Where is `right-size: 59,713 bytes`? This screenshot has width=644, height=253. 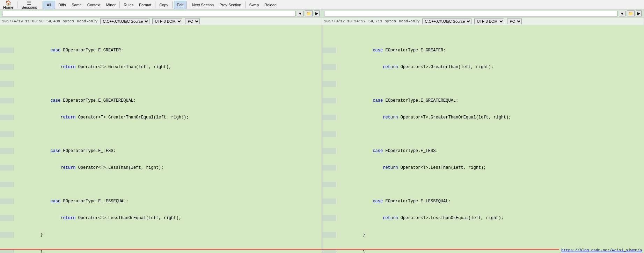 right-size: 59,713 bytes is located at coordinates (382, 21).